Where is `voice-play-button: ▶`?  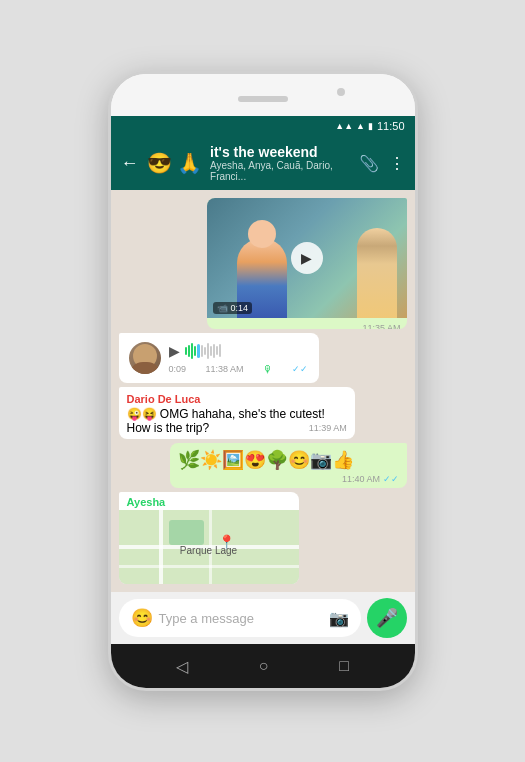
voice-play-button: ▶ is located at coordinates (174, 351).